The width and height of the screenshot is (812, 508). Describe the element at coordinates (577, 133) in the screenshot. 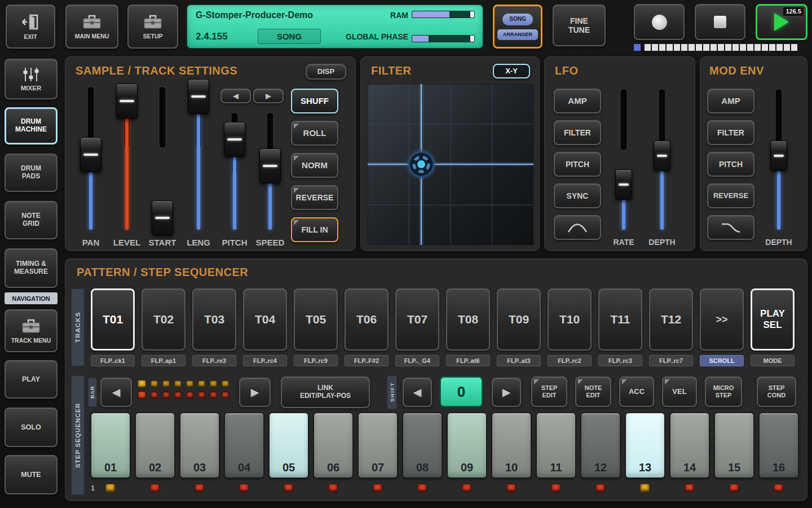

I see `lfo-filter-button: FILTER` at that location.